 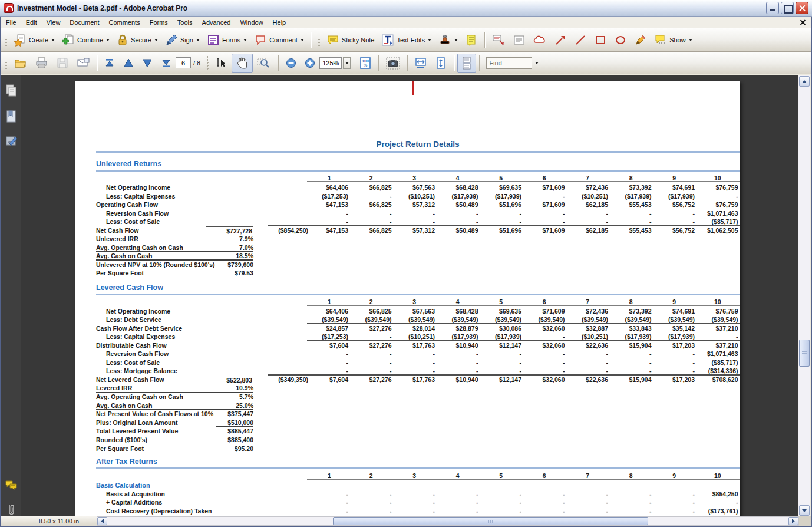 I want to click on pages-panel-button, so click(x=11, y=91).